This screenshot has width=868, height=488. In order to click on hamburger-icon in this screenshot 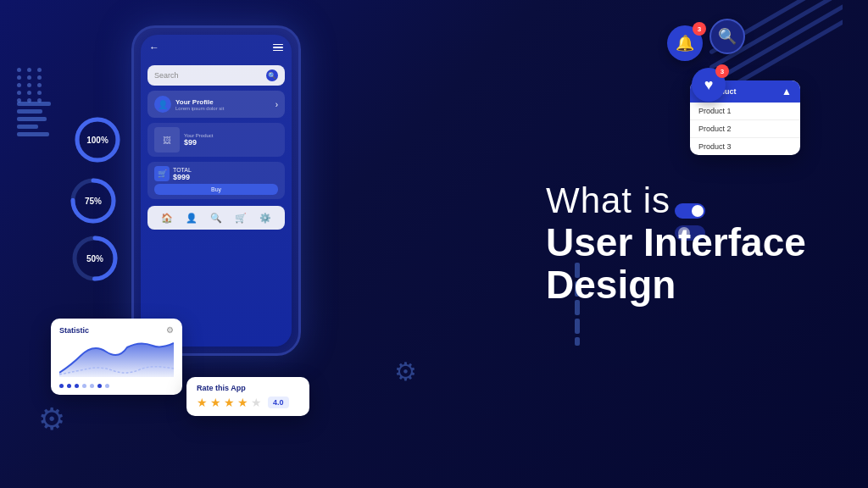, I will do `click(278, 47)`.